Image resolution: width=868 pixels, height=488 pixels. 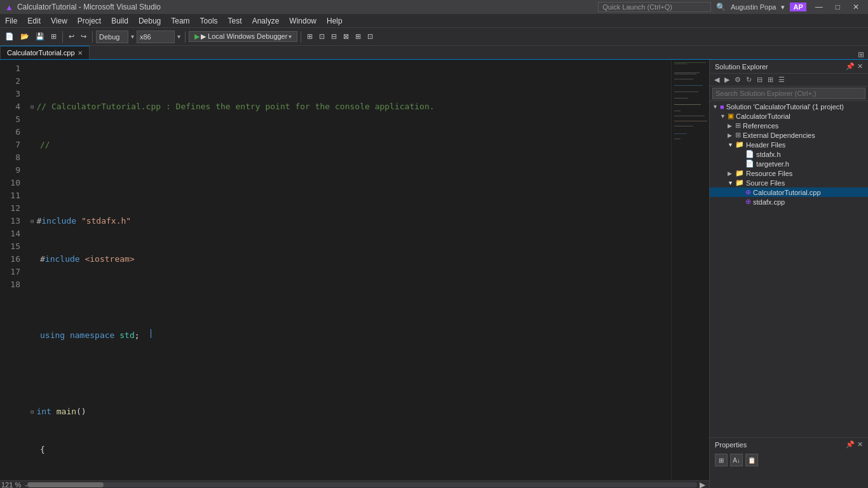 What do you see at coordinates (89, 21) in the screenshot?
I see `menu-project: Project` at bounding box center [89, 21].